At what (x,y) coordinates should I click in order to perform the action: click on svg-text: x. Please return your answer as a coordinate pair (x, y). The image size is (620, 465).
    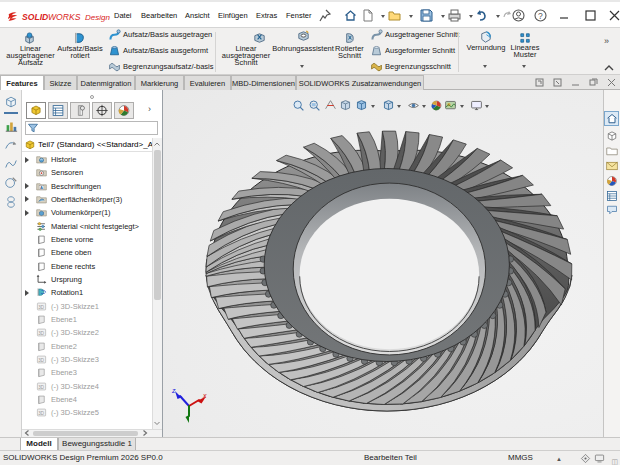
    Looking at the image, I should click on (204, 396).